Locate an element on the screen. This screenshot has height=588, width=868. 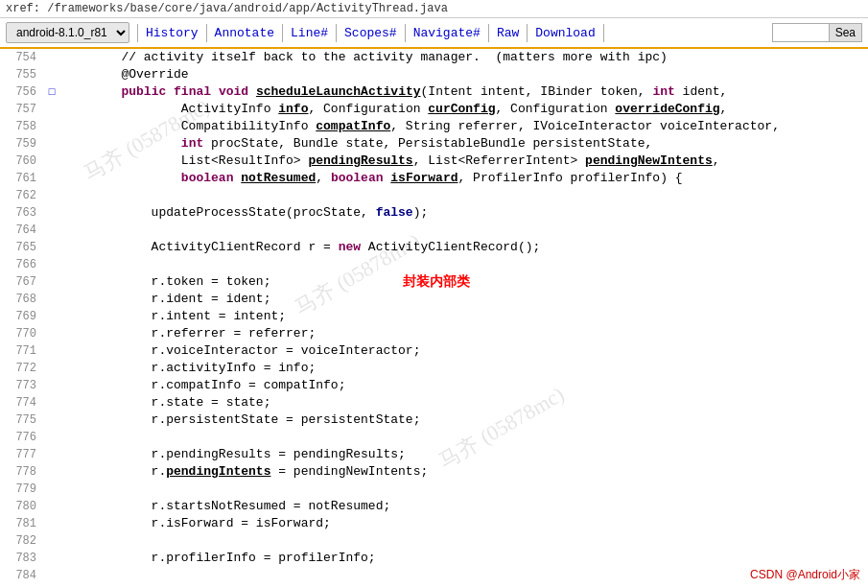
code-line: 764 is located at coordinates (434, 230).